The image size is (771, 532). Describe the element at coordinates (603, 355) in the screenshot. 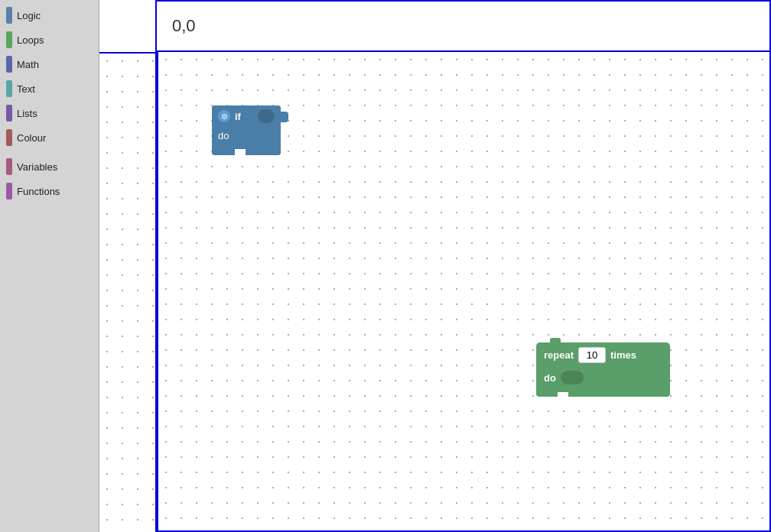

I see `repeat-header: repeat times` at that location.